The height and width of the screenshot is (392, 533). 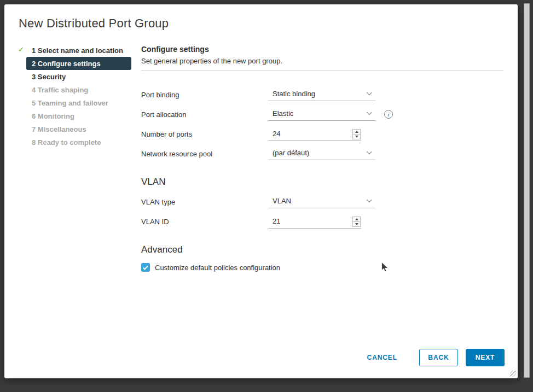 What do you see at coordinates (79, 116) in the screenshot?
I see `wizard-step-monitoring: 6 Monitoring` at bounding box center [79, 116].